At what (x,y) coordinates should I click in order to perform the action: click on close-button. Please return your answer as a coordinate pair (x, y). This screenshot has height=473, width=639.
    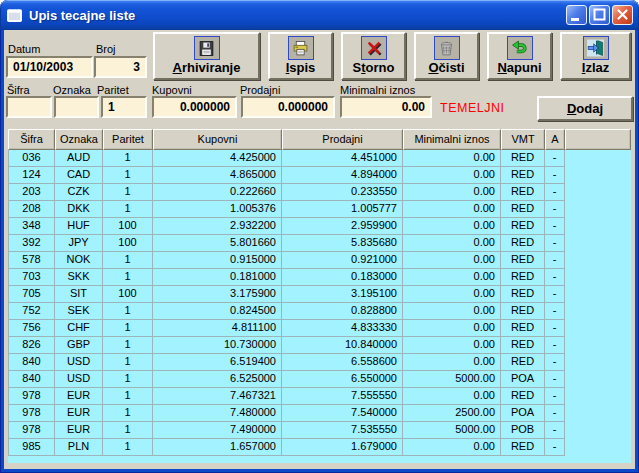
    Looking at the image, I should click on (622, 15).